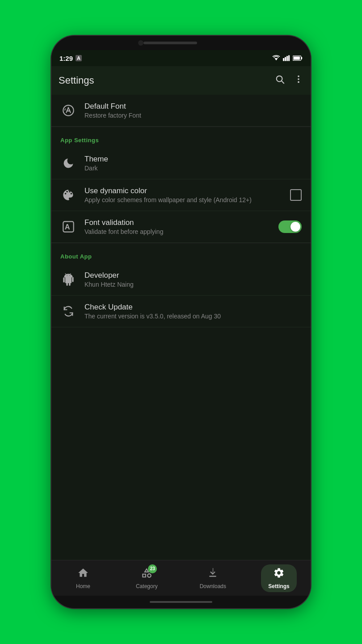 This screenshot has height=644, width=362. I want to click on home-indicator, so click(181, 602).